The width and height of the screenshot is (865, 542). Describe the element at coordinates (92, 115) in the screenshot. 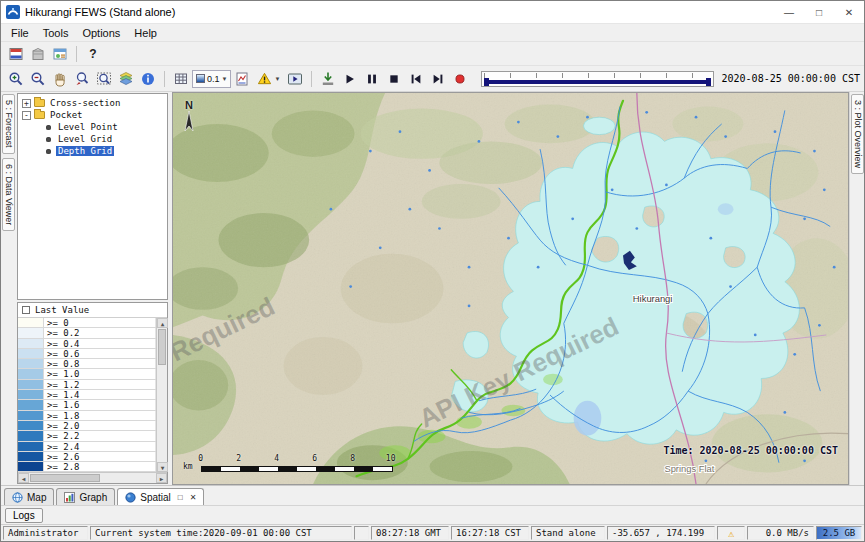

I see `tree-item-pocket: - Pocket` at that location.